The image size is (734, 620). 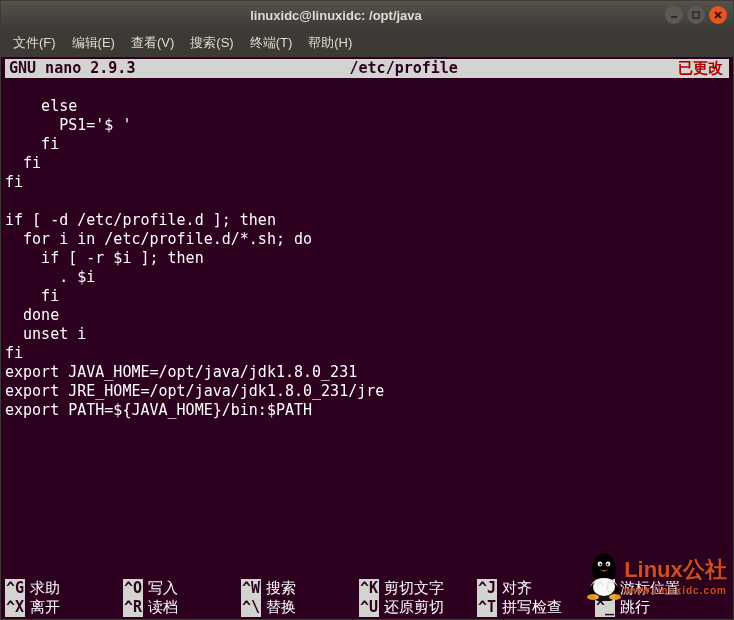 I want to click on shortcut-label: 写入, so click(x=160, y=588).